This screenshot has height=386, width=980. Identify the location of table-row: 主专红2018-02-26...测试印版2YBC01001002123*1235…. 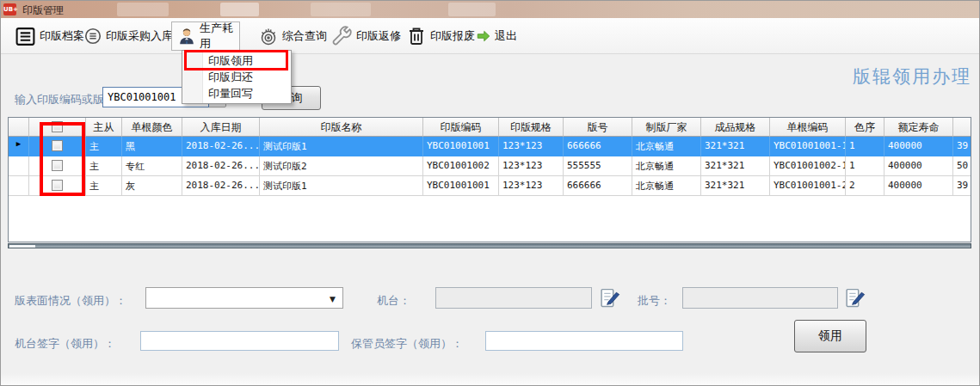
(490, 167).